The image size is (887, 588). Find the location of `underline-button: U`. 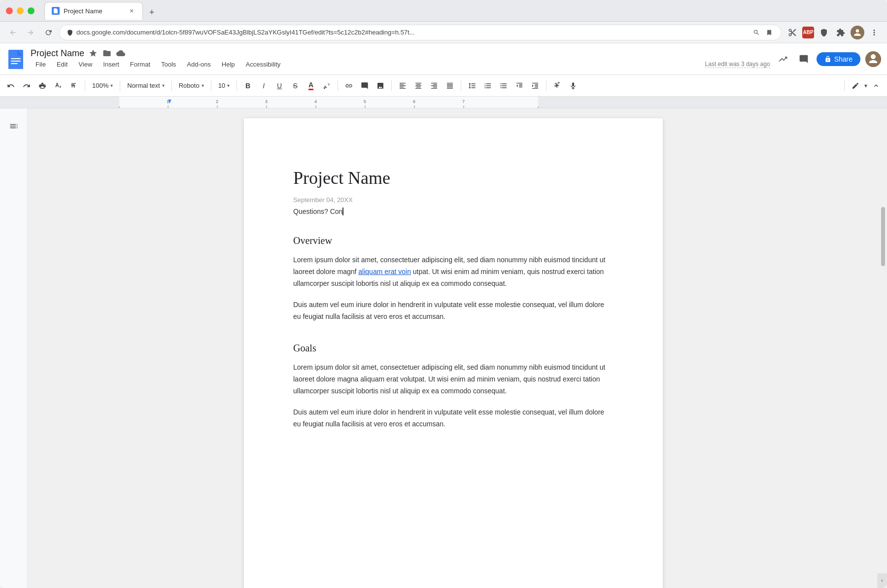

underline-button: U is located at coordinates (279, 86).